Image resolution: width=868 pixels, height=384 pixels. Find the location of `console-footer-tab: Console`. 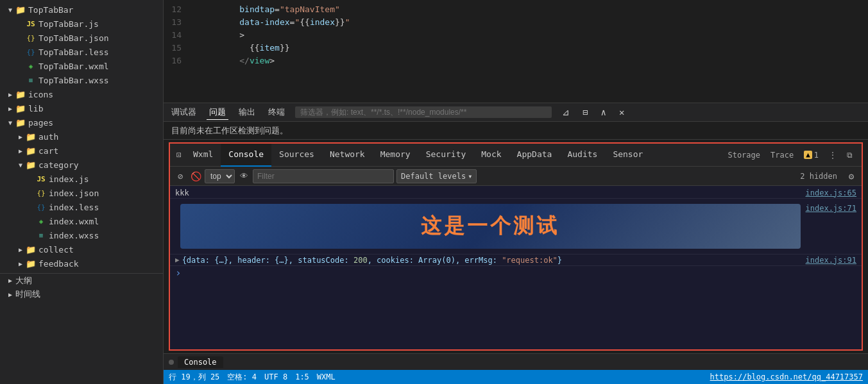

console-footer-tab: Console is located at coordinates (200, 362).